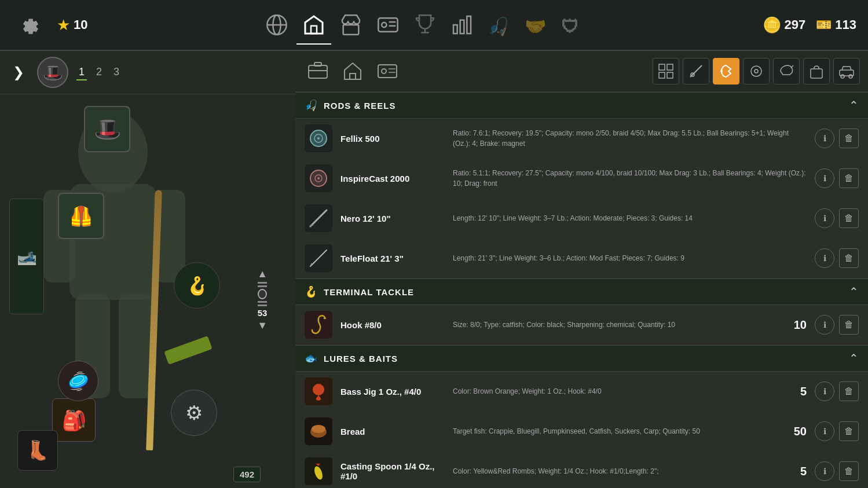 This screenshot has height=488, width=868. I want to click on fellix500-delete-button: 🗑, so click(849, 138).